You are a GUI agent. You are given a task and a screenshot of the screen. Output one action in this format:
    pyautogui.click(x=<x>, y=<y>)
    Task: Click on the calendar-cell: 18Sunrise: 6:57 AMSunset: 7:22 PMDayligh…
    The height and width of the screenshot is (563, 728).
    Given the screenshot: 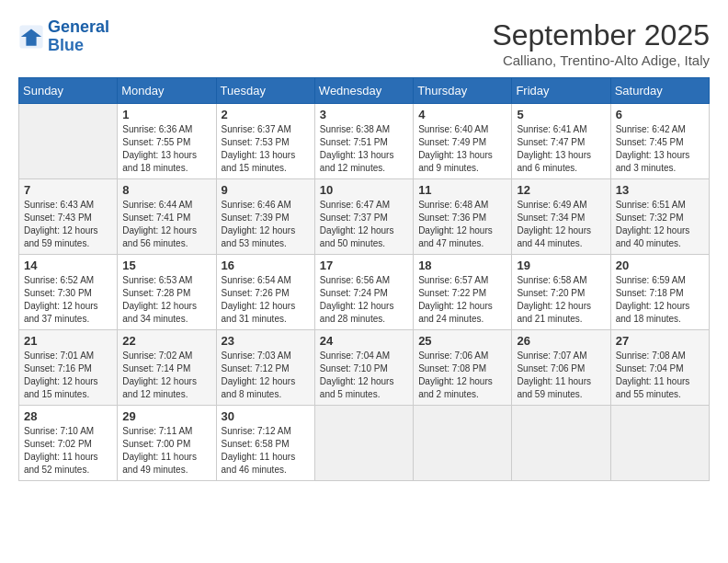 What is the action you would take?
    pyautogui.click(x=463, y=293)
    